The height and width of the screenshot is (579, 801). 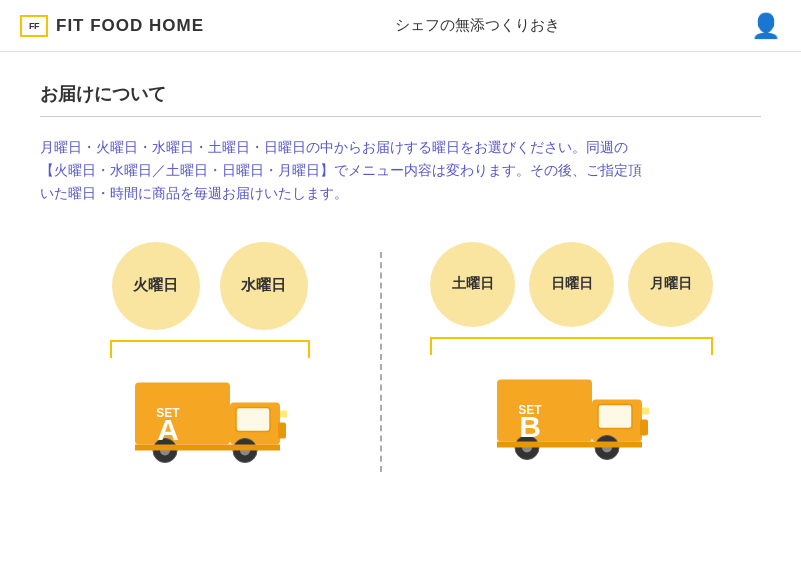 I want to click on truck-b-svg: SET B, so click(x=572, y=417).